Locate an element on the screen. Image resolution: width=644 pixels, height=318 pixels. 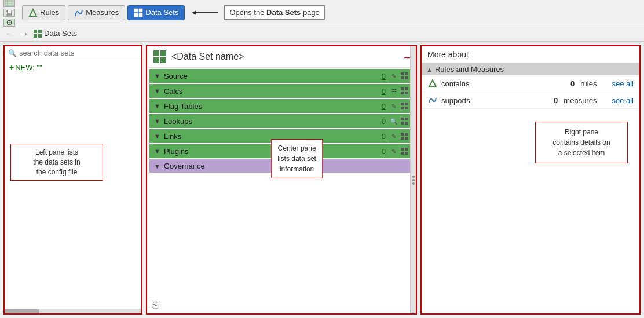
center-pane-annotation: Center panelists data setinformation is located at coordinates (297, 159).